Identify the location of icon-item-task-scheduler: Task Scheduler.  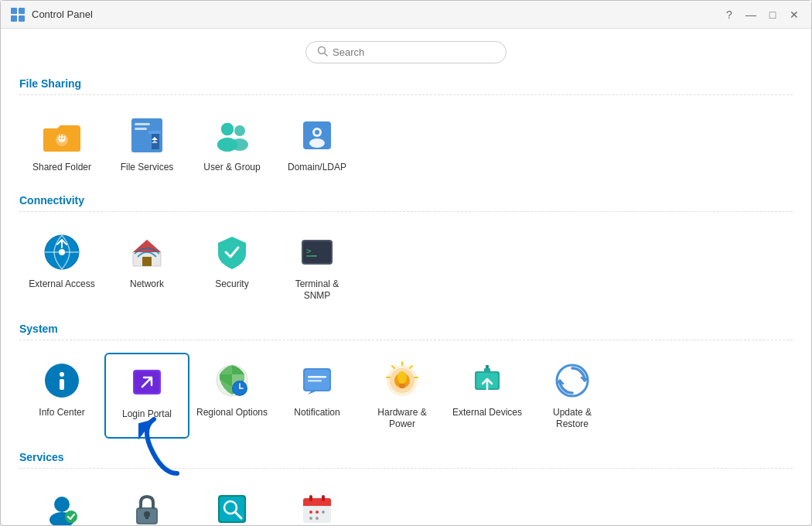
(317, 503).